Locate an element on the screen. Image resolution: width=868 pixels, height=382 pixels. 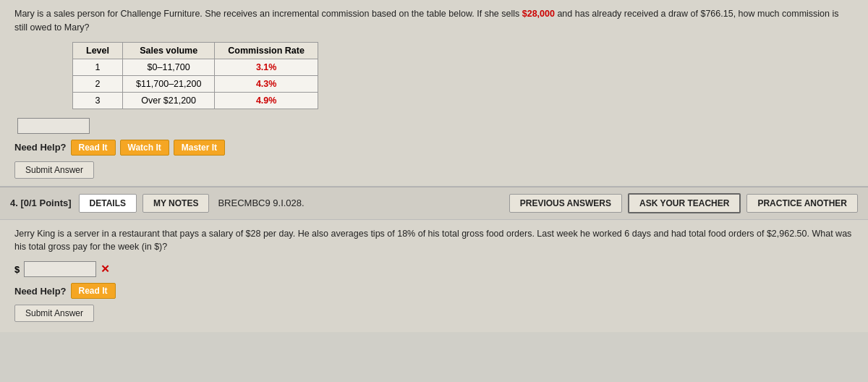
brecmbc-label: BRECMBC9 9.I.028. is located at coordinates (260, 203).